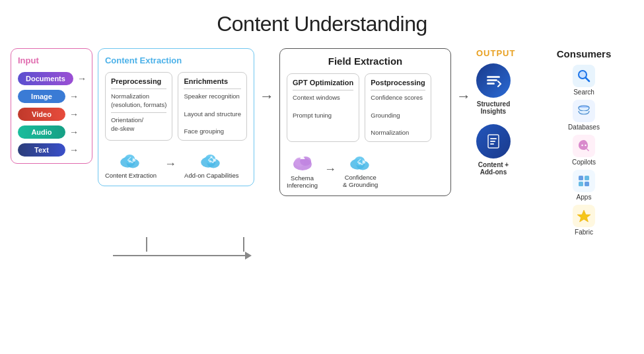 The image size is (644, 354). I want to click on list-item: Audio →, so click(52, 132).